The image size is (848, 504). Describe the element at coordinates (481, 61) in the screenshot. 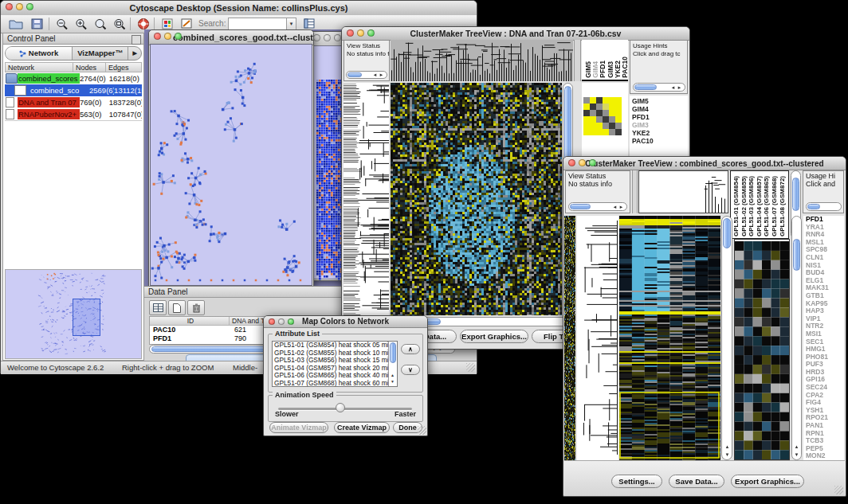

I see `tv1-column-dendrogram-canvas` at that location.